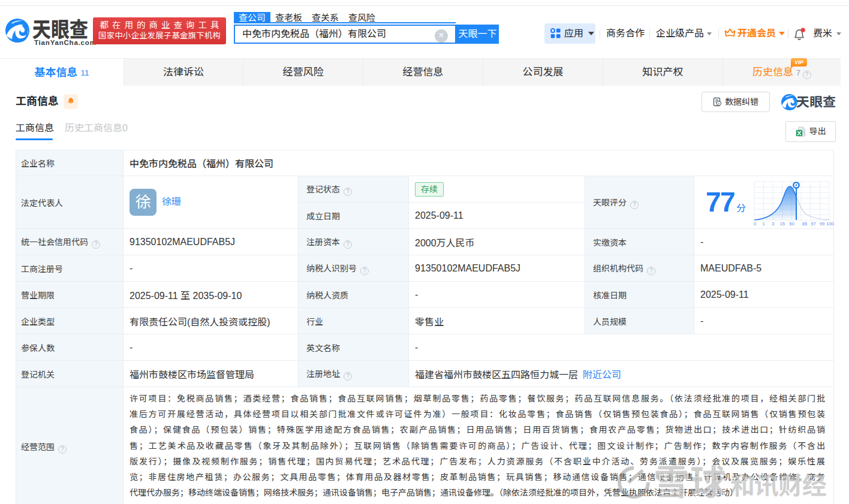  Describe the element at coordinates (782, 224) in the screenshot. I see `svg-text: 15` at that location.